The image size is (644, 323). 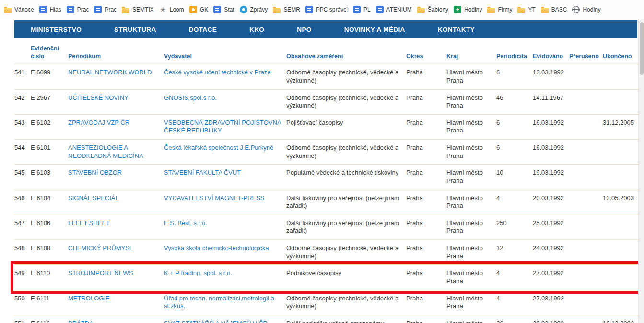 What do you see at coordinates (244, 10) in the screenshot?
I see `circle-blue-icon` at bounding box center [244, 10].